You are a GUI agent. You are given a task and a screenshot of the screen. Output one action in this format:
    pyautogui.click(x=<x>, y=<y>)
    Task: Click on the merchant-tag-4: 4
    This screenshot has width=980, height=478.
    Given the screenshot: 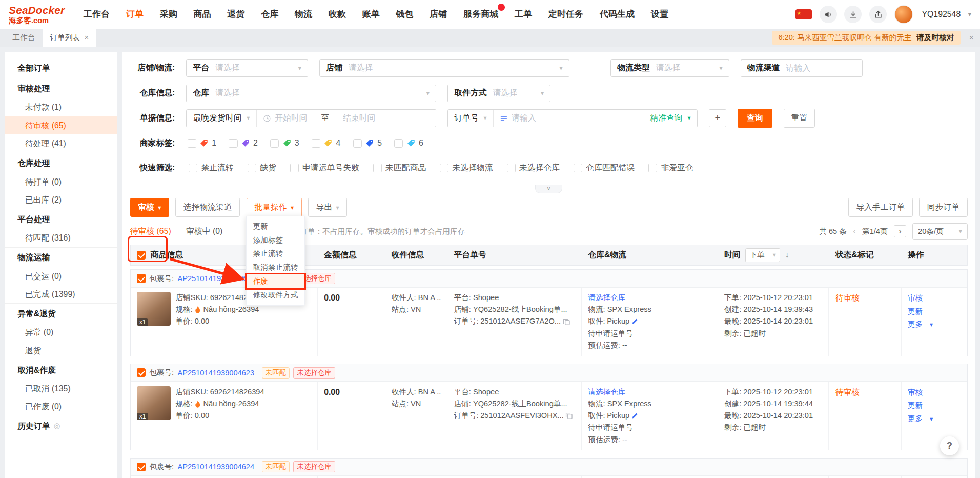 What is the action you would take?
    pyautogui.click(x=326, y=143)
    